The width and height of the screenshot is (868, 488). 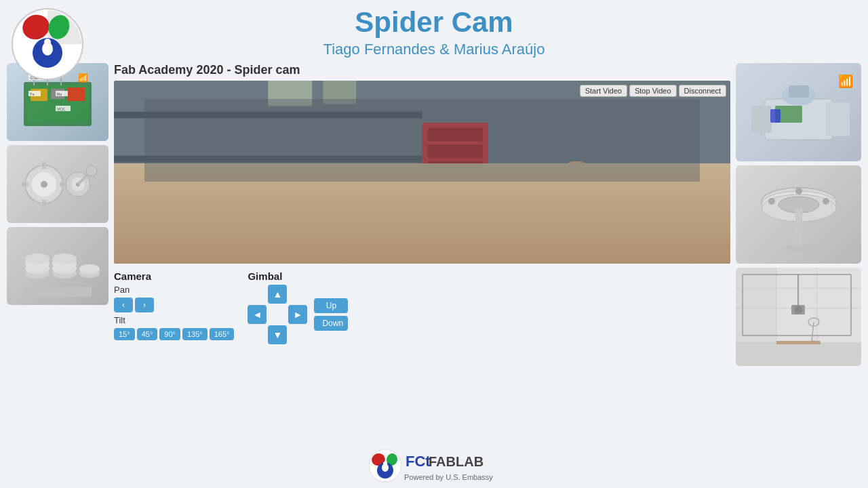 I want to click on thumbnail-gears, so click(x=58, y=184).